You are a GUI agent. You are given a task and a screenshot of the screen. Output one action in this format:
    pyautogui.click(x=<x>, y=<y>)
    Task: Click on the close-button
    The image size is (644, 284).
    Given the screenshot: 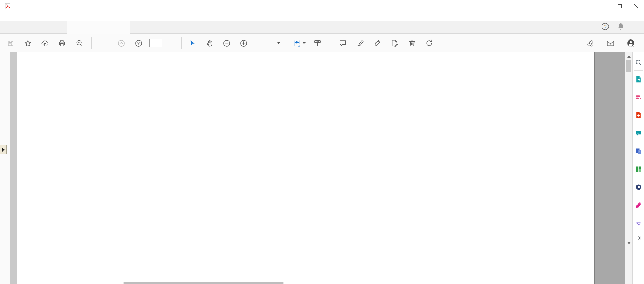 What is the action you would take?
    pyautogui.click(x=636, y=6)
    